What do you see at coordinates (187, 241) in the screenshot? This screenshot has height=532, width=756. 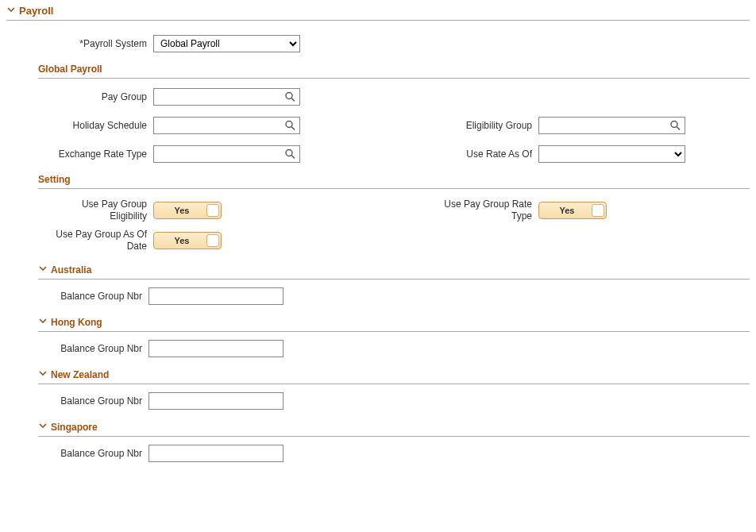 I see `use-pg-as-of-date-toggle: Yes` at bounding box center [187, 241].